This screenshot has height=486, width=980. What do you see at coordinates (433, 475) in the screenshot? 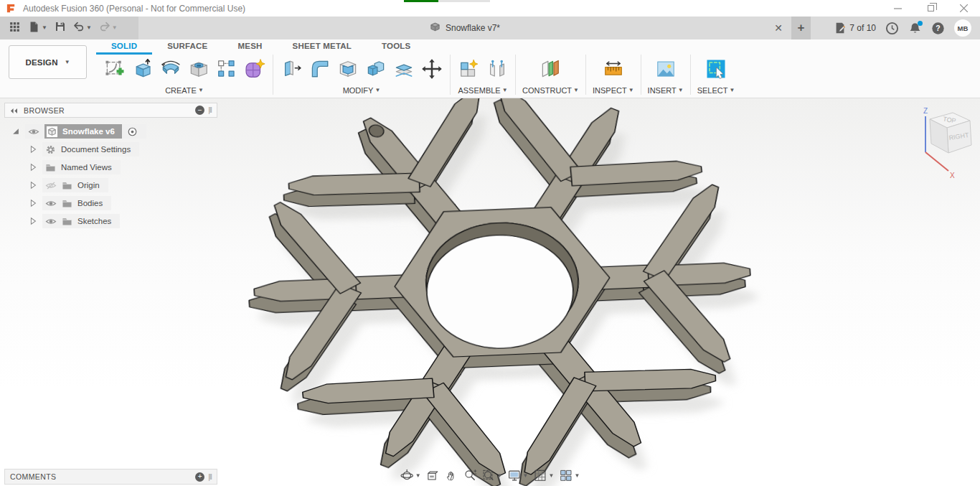
I see `look-at-button` at bounding box center [433, 475].